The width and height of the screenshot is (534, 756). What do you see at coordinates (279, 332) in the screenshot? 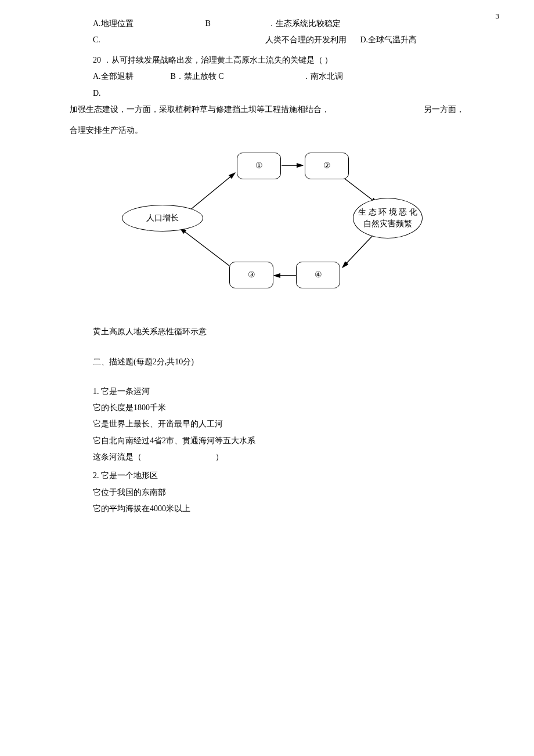
I see `diagram-caption: 黄土高原人地关系恶性循环示意` at bounding box center [279, 332].